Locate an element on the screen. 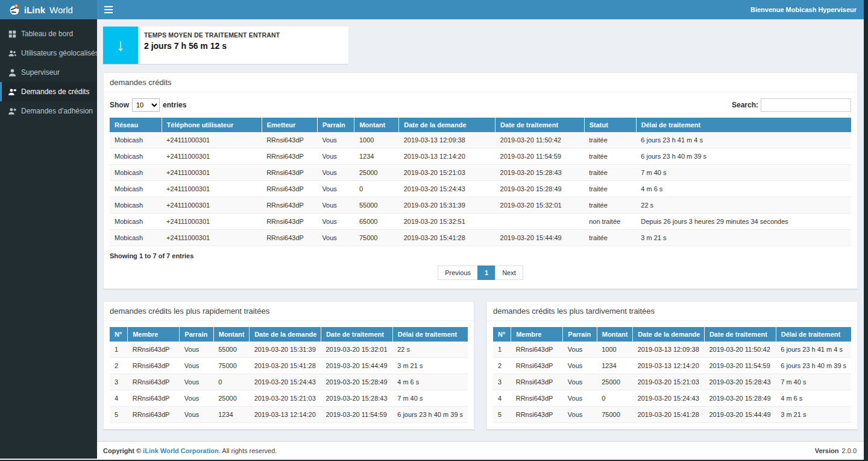  table-cell: 2019-03-13 12:14:20 is located at coordinates (447, 157).